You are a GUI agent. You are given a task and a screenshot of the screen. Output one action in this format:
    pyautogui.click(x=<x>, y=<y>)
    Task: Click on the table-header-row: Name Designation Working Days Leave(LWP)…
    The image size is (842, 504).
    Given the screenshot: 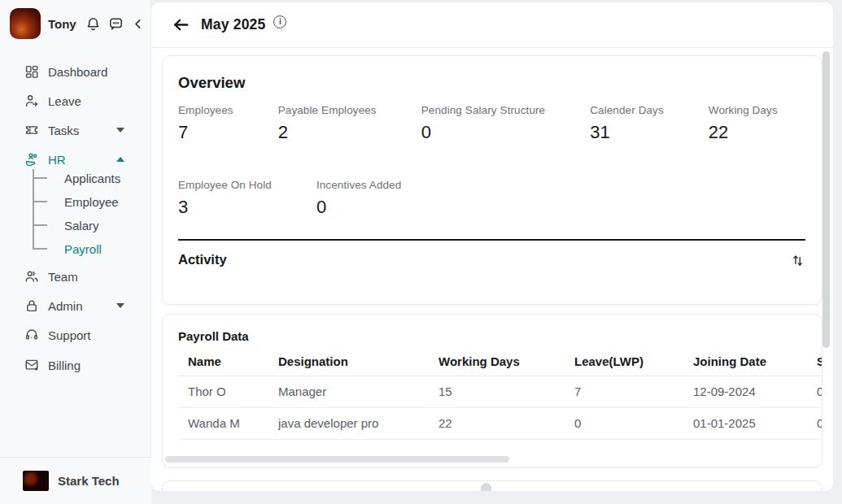 What is the action you would take?
    pyautogui.click(x=500, y=362)
    